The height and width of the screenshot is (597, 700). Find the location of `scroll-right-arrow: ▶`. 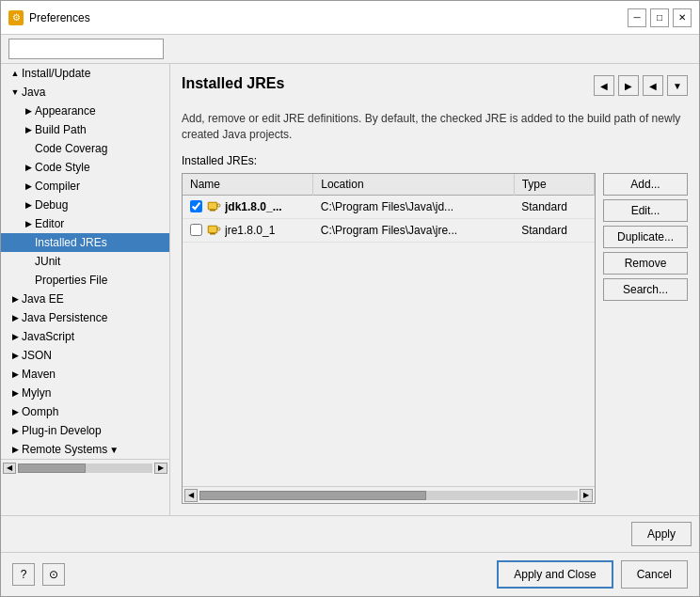

scroll-right-arrow: ▶ is located at coordinates (586, 495).